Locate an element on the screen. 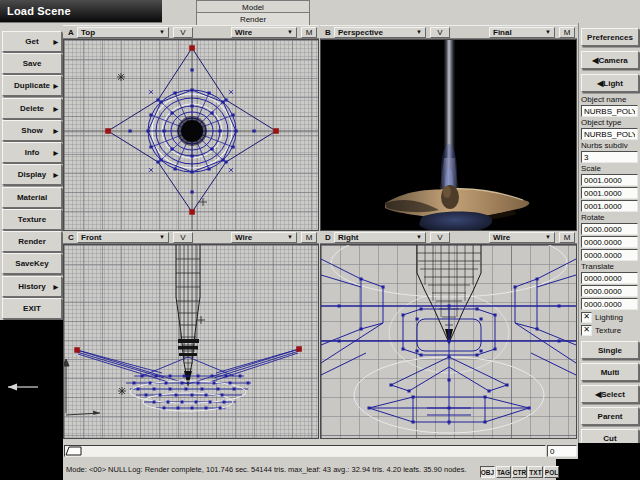 The image size is (640, 480). display-button: Display▶ is located at coordinates (32, 174).